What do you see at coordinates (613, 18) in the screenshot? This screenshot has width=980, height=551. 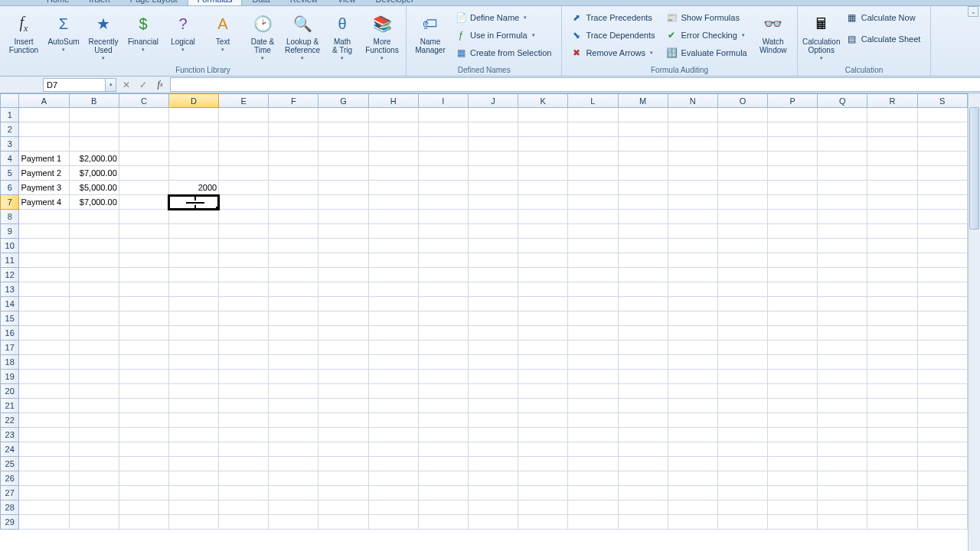 I see `trace-precedents-button: ⬈ Trace Precedents` at bounding box center [613, 18].